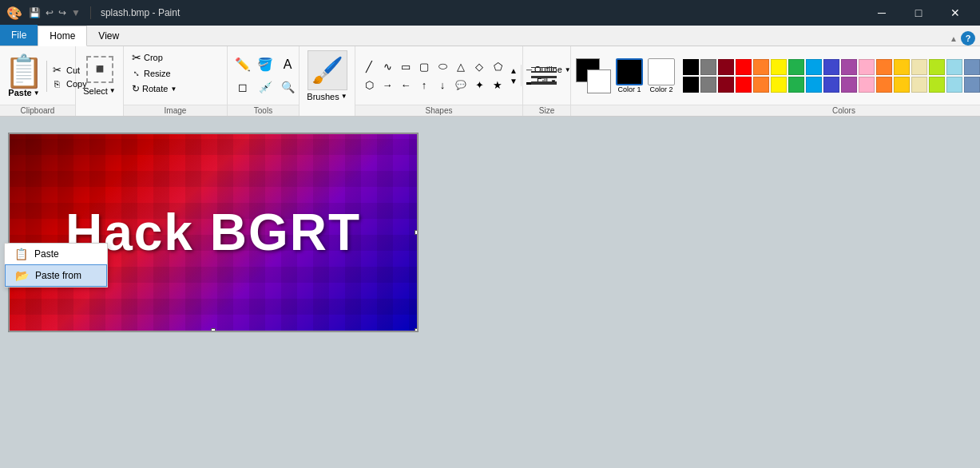 This screenshot has height=468, width=980. Describe the element at coordinates (327, 97) in the screenshot. I see `brushes-label-btn: Brushes ▼` at that location.